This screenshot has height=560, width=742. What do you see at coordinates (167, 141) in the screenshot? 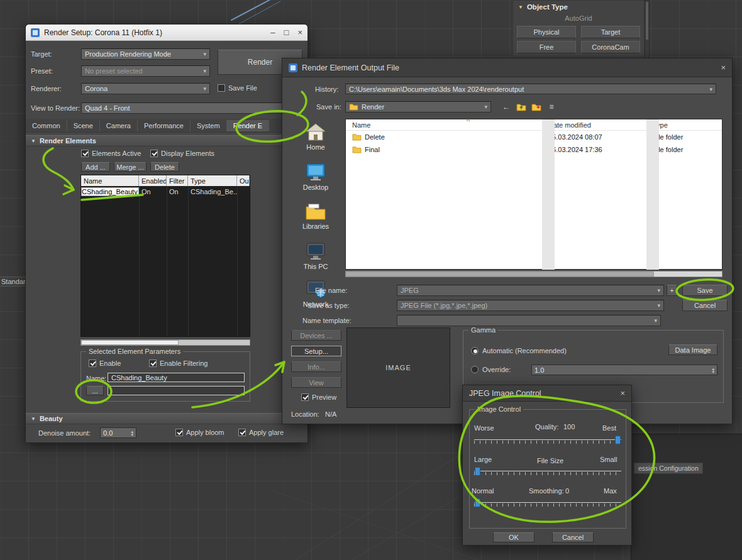
I see `render-elements-rollout: ▼ Render Elements` at bounding box center [167, 141].